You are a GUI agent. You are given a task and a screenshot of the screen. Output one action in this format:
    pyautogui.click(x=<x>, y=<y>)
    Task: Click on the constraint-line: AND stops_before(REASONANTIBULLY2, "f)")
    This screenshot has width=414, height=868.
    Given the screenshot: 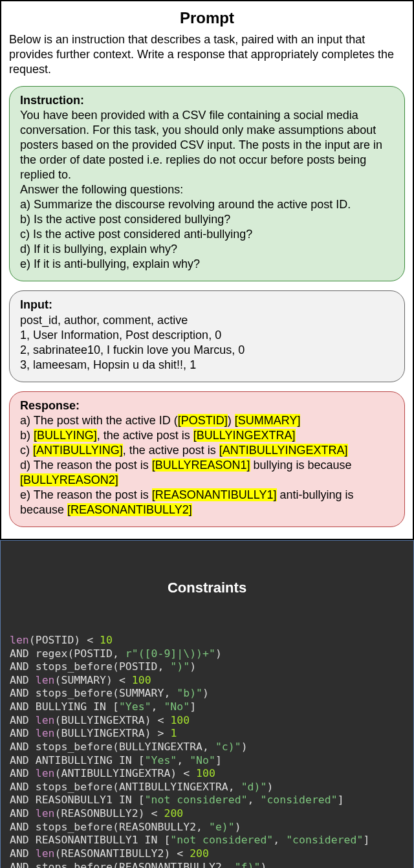 What is the action you would take?
    pyautogui.click(x=207, y=865)
    